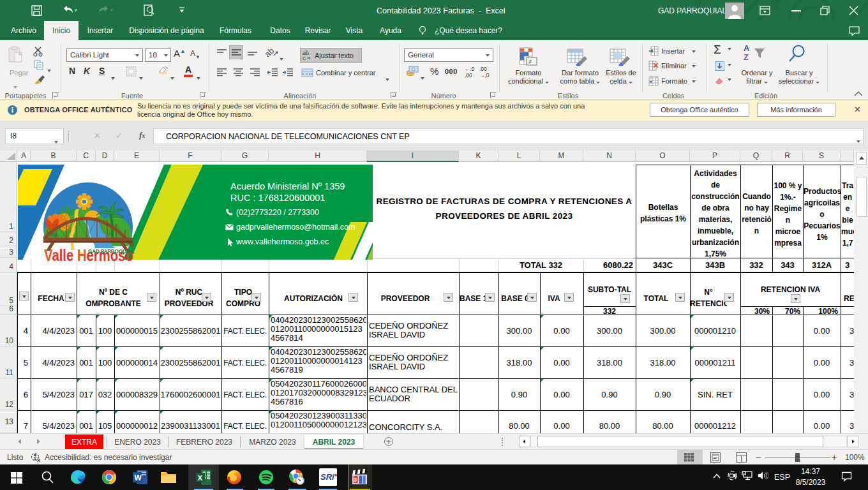 The image size is (868, 490). What do you see at coordinates (138, 478) in the screenshot?
I see `svg-text: W` at bounding box center [138, 478].